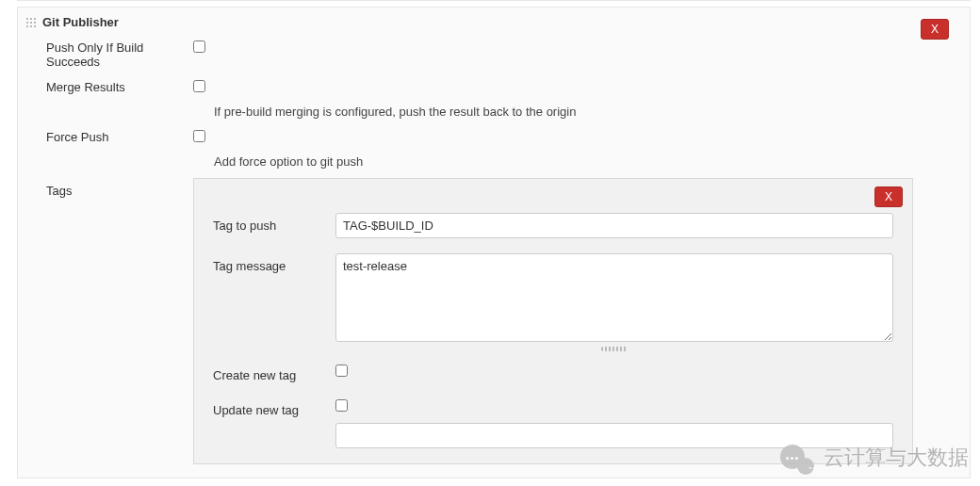 This screenshot has width=980, height=486. I want to click on label-create-new-tag: Create new tag, so click(274, 373).